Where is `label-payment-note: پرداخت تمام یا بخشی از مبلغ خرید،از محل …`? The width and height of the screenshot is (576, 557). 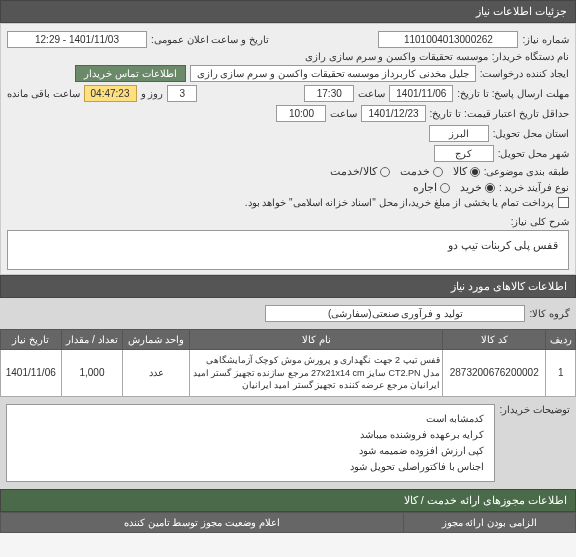 label-payment-note: پرداخت تمام یا بخشی از مبلغ خرید،از محل … is located at coordinates (400, 202).